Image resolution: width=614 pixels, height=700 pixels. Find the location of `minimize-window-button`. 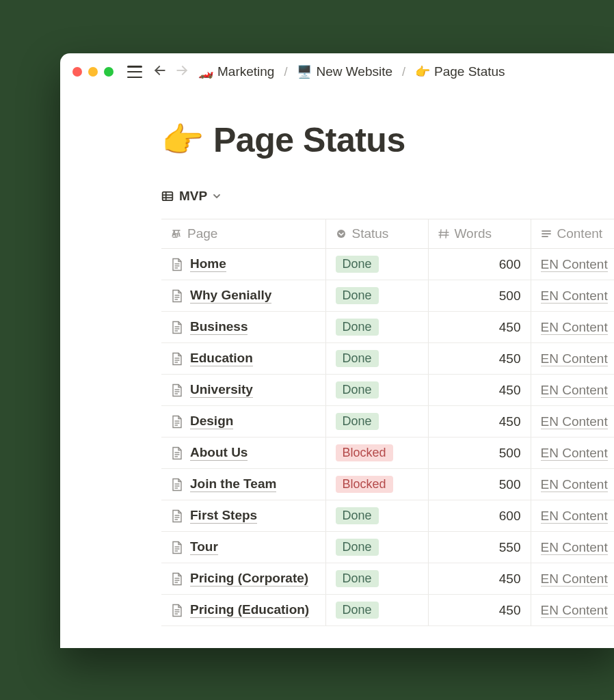

minimize-window-button is located at coordinates (93, 72).